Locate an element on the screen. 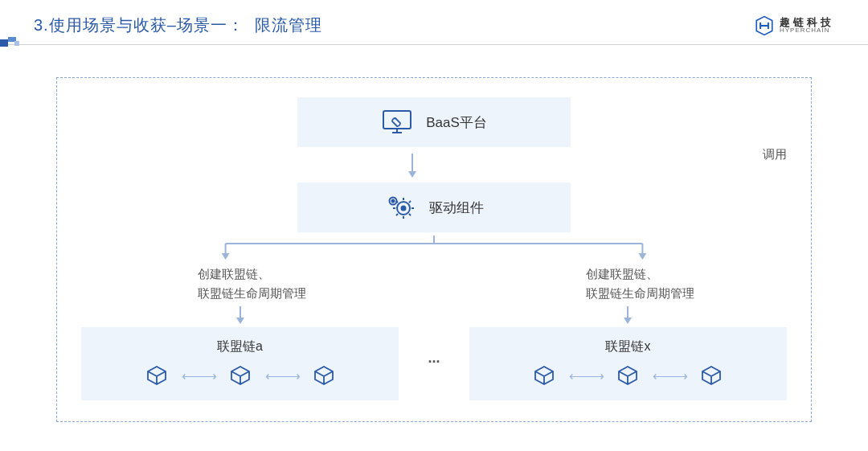 This screenshot has width=868, height=451. call-arrow-row: 调用 is located at coordinates (434, 165).